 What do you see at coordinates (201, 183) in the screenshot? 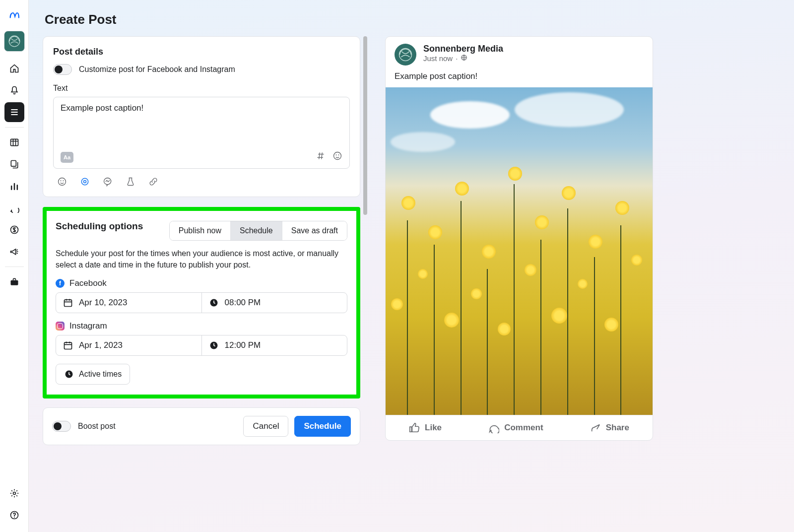
I see `attach-toolbar` at bounding box center [201, 183].